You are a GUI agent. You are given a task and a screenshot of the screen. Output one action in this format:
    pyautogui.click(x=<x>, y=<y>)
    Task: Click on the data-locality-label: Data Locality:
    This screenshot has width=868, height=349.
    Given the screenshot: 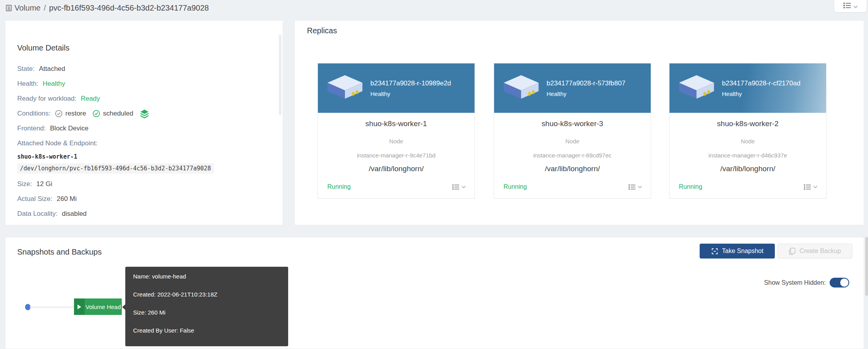 What is the action you would take?
    pyautogui.click(x=38, y=214)
    